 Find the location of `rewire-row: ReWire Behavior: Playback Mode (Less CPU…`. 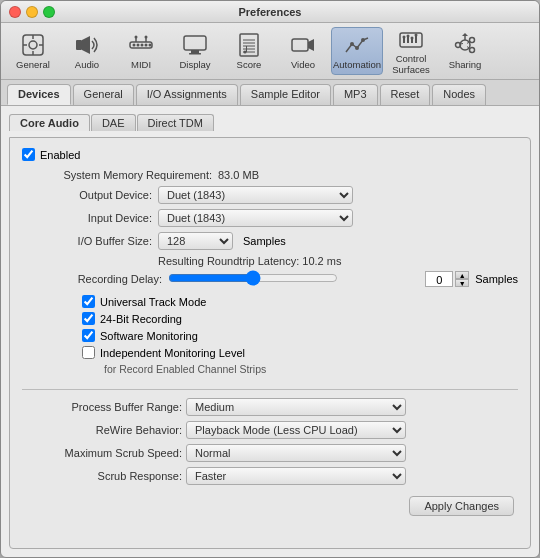

rewire-row: ReWire Behavior: Playback Mode (Less CPU… is located at coordinates (270, 430).